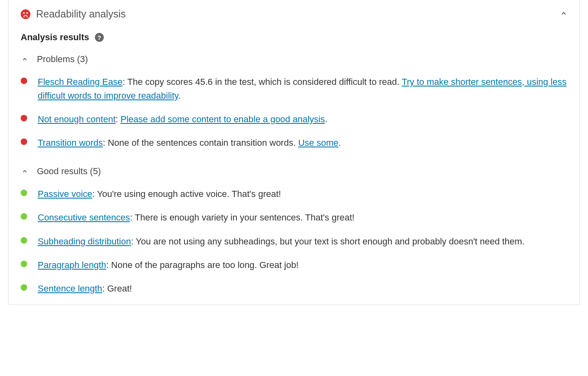 This screenshot has height=376, width=588. What do you see at coordinates (69, 171) in the screenshot?
I see `good-results-label: Good results (5)` at bounding box center [69, 171].